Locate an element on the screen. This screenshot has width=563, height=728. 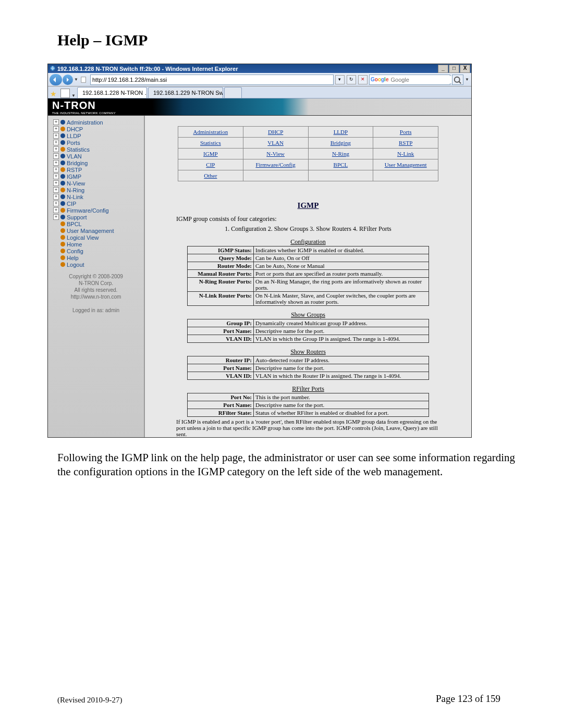
help-nav-cell: BPCL is located at coordinates (341, 165).